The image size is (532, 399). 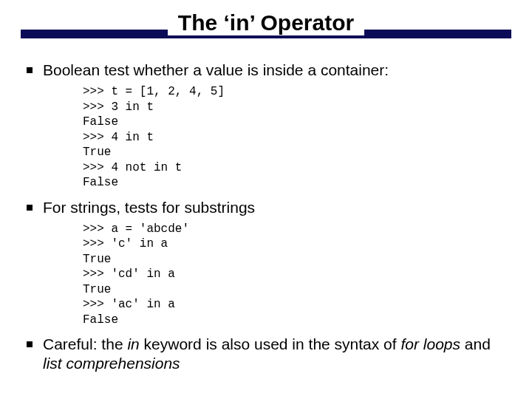 What do you see at coordinates (270, 344) in the screenshot?
I see `text-segment: keyword is also used in the syntax of` at bounding box center [270, 344].